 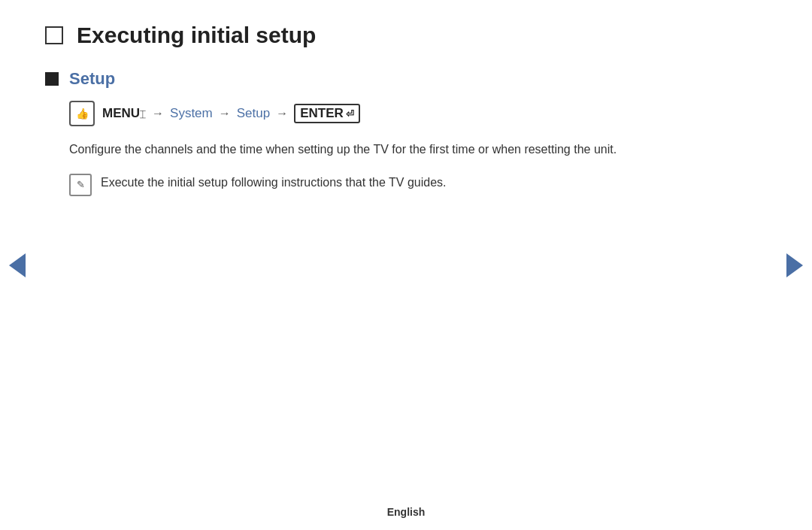 What do you see at coordinates (124, 114) in the screenshot?
I see `menu-label: MENU⌶` at bounding box center [124, 114].